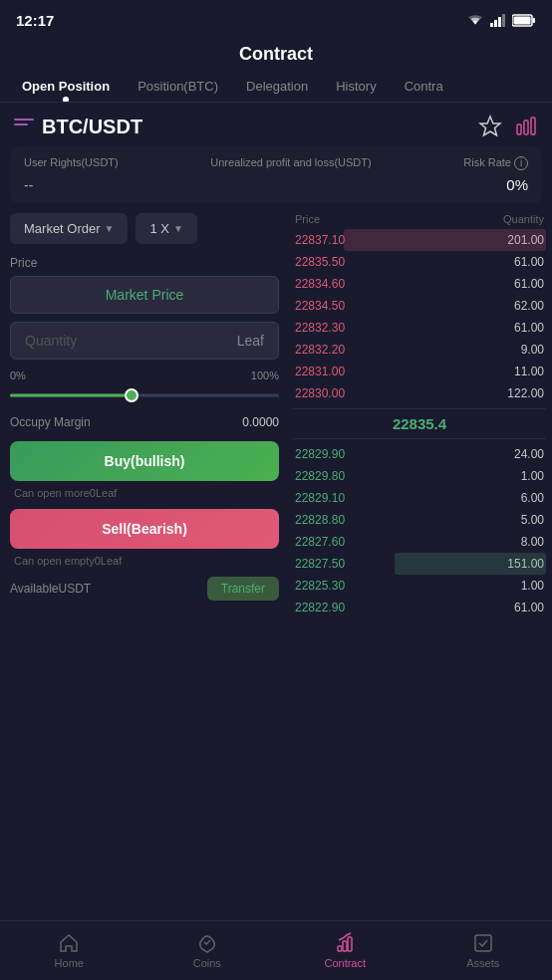 Image resolution: width=552 pixels, height=980 pixels. What do you see at coordinates (70, 963) in the screenshot?
I see `nav-home-label: Home` at bounding box center [70, 963].